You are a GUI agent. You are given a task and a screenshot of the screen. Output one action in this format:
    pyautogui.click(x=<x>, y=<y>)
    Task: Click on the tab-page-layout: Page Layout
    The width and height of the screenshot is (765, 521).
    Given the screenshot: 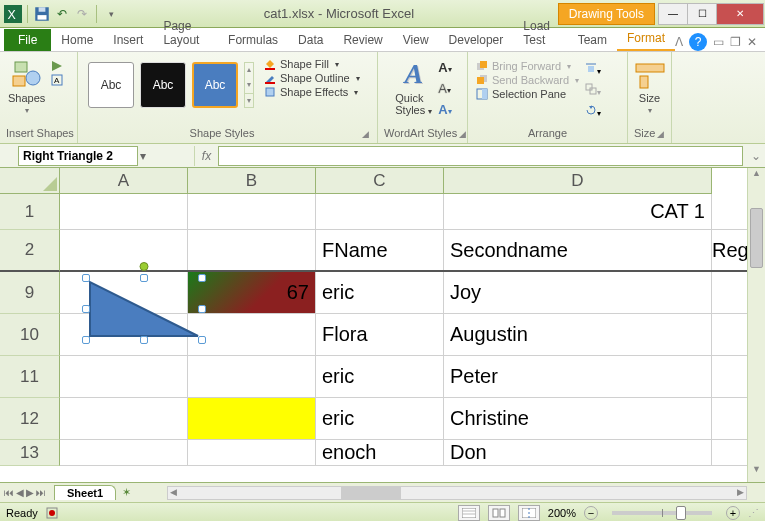 What is the action you would take?
    pyautogui.click(x=186, y=33)
    